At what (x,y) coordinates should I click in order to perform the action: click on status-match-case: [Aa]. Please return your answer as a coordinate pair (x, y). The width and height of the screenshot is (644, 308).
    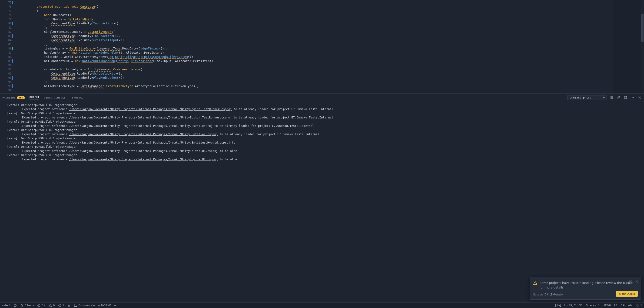
    Looking at the image, I should click on (558, 305).